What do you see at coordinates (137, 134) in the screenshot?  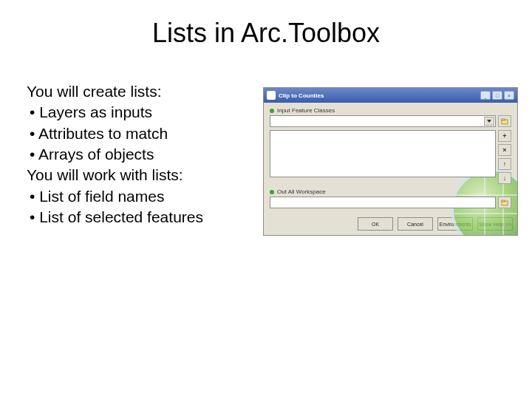 I see `bullet-item: Attributes to match` at bounding box center [137, 134].